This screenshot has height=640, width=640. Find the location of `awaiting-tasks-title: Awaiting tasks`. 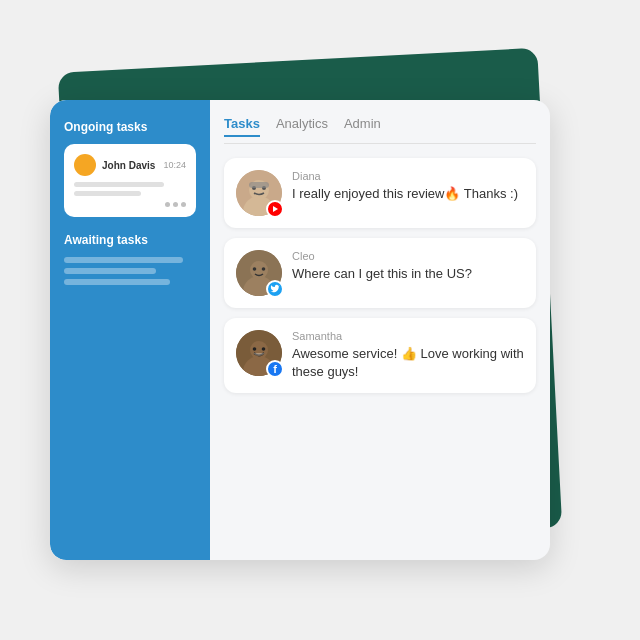

awaiting-tasks-title: Awaiting tasks is located at coordinates (130, 240).